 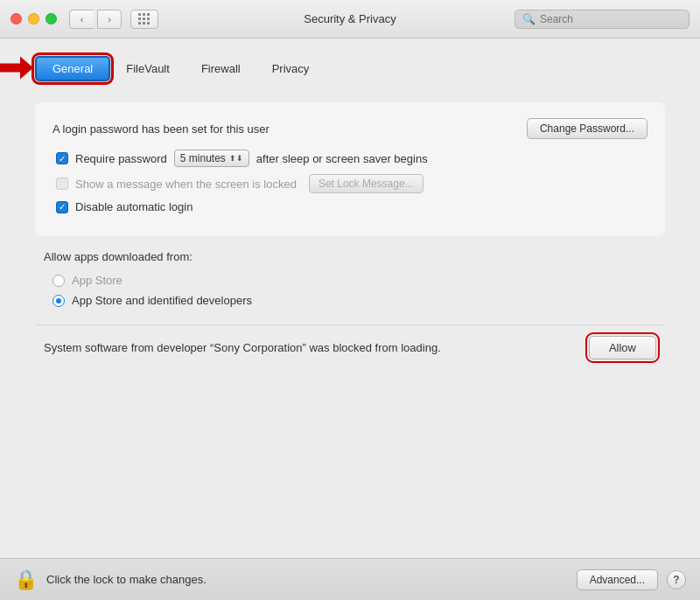 I want to click on arrow-indicator, so click(x=17, y=68).